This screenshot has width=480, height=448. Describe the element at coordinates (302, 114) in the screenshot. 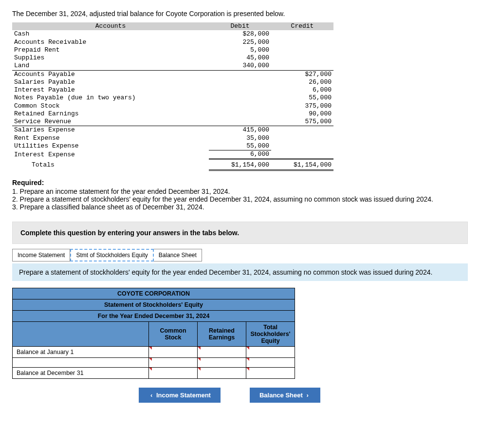

I see `tb-credit: 90,000` at that location.